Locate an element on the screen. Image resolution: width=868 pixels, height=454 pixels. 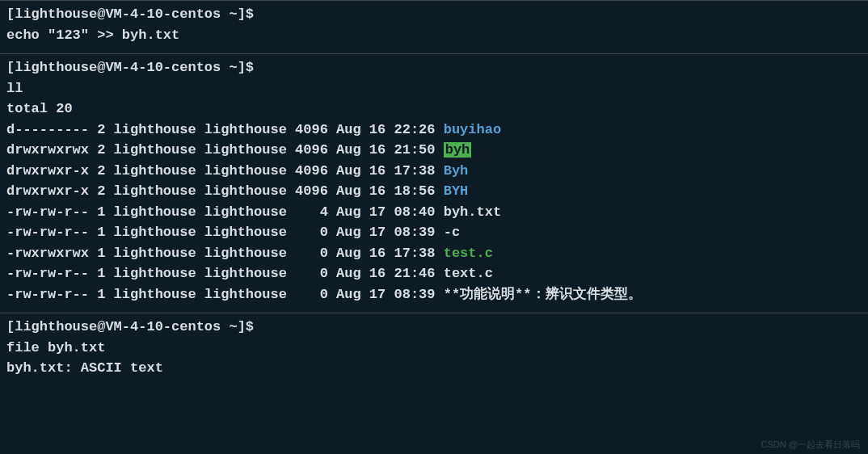
ls-row-meta: d--------- 2 lighthouse lighthouse 4096 … is located at coordinates (225, 129).